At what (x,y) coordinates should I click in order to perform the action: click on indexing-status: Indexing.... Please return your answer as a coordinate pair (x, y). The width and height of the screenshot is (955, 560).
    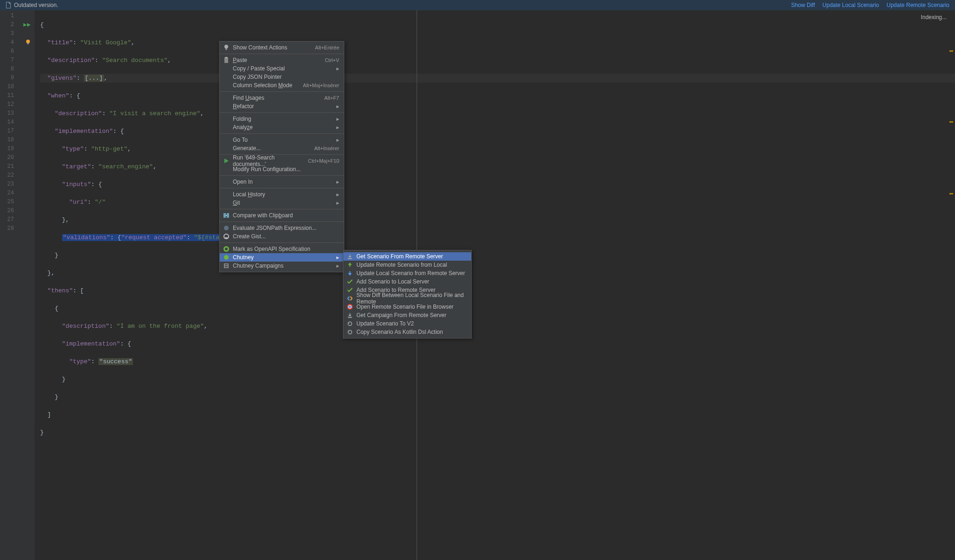
    Looking at the image, I should click on (934, 17).